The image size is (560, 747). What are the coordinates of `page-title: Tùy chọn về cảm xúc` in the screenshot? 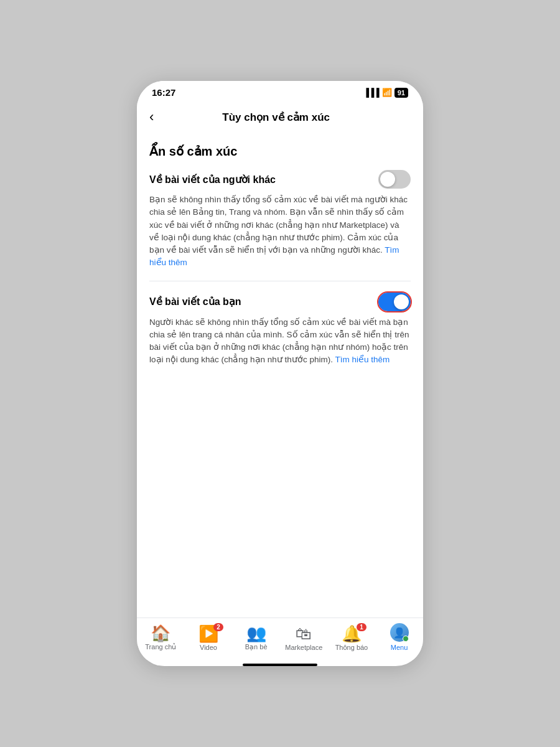 It's located at (276, 117).